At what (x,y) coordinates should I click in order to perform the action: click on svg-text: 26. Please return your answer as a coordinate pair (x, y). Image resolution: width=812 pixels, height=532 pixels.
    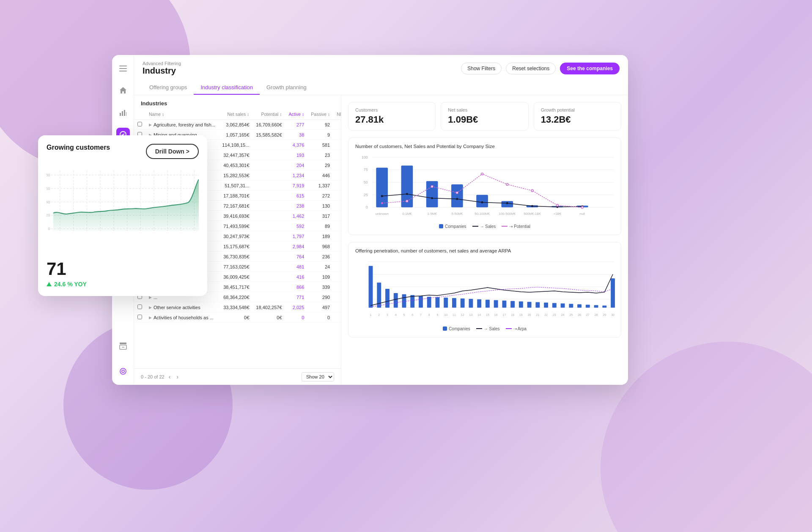
    Looking at the image, I should click on (579, 315).